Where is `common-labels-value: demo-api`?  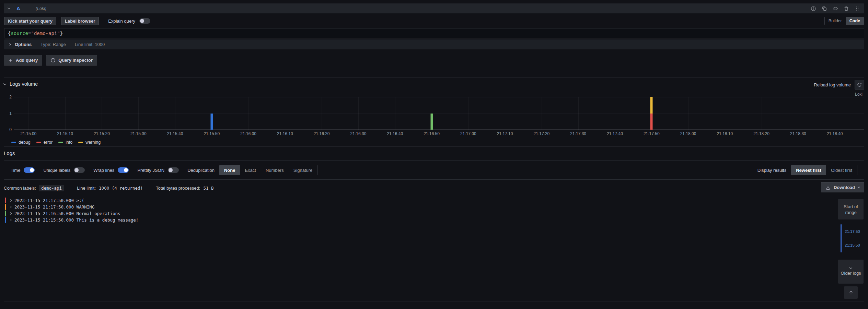
common-labels-value: demo-api is located at coordinates (51, 188).